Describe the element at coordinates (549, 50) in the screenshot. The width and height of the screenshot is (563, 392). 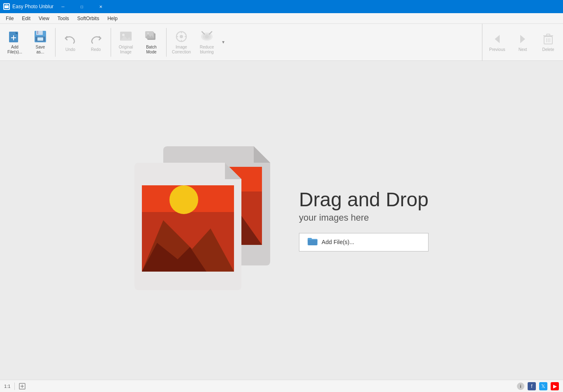
I see `delete-label: Delete` at that location.